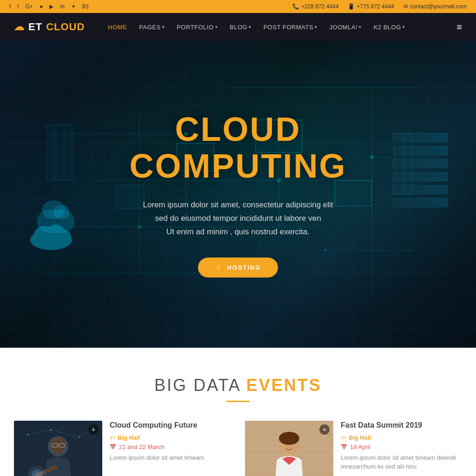 The width and height of the screenshot is (476, 476). Describe the element at coordinates (142, 447) in the screenshot. I see `event-date-1: 21 and 22 March` at that location.